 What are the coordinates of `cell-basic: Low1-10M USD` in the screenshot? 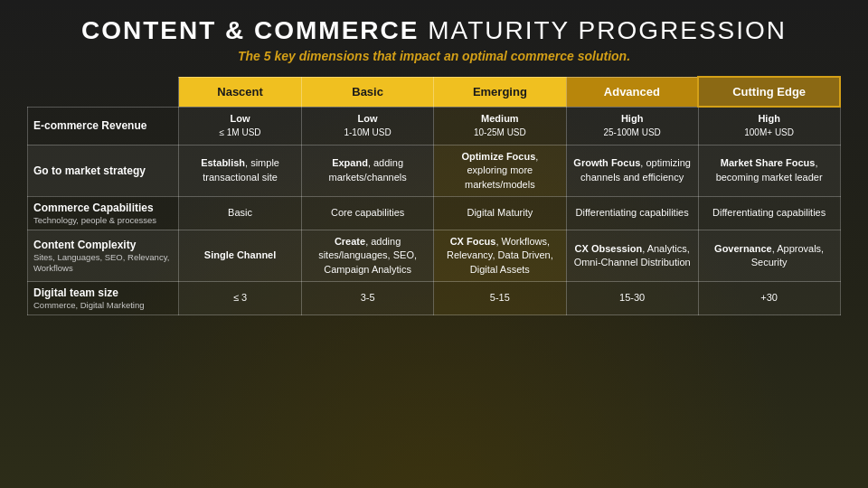 It's located at (367, 126).